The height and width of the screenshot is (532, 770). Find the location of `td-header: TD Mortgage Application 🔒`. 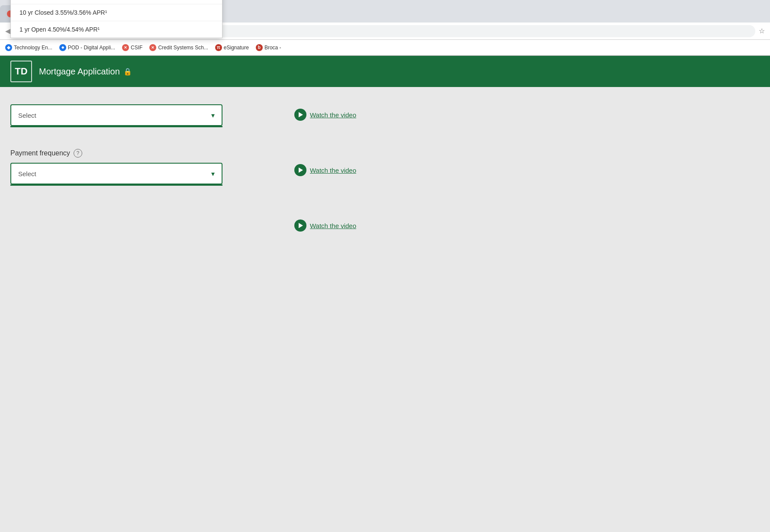

td-header: TD Mortgage Application 🔒 is located at coordinates (385, 71).